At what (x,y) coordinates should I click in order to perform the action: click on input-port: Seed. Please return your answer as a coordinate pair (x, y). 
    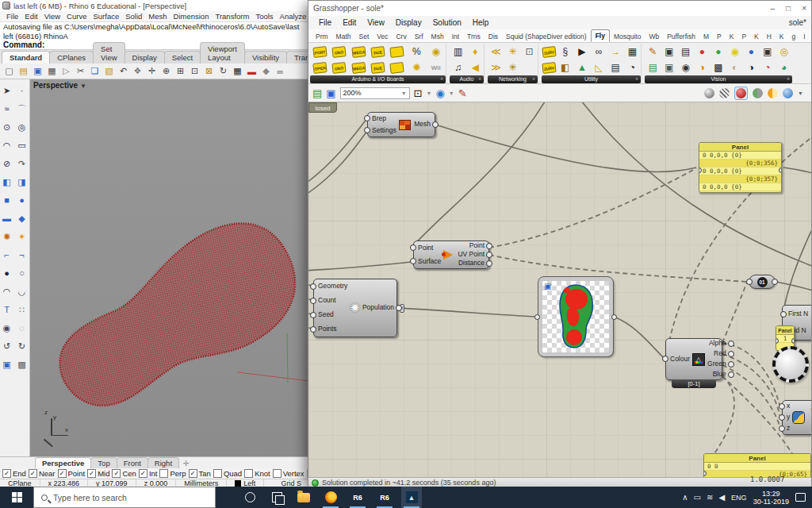
    Looking at the image, I should click on (326, 315).